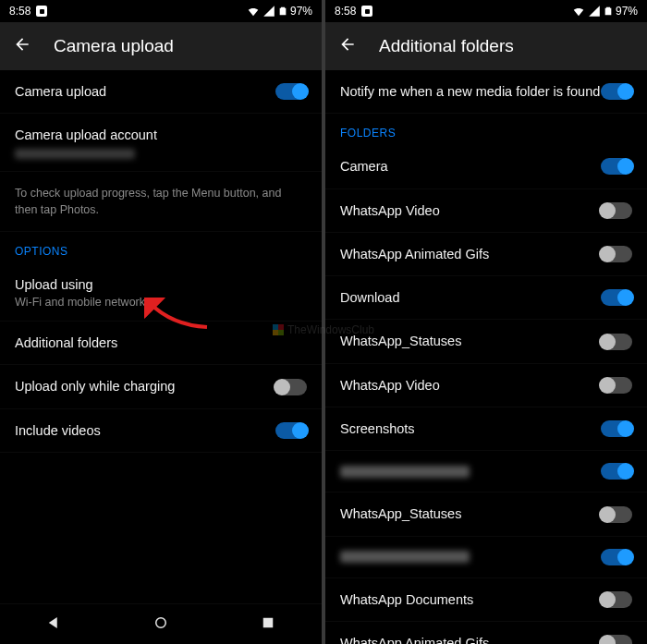 Image resolution: width=647 pixels, height=644 pixels. What do you see at coordinates (161, 135) in the screenshot?
I see `row-label: Camera upload account` at bounding box center [161, 135].